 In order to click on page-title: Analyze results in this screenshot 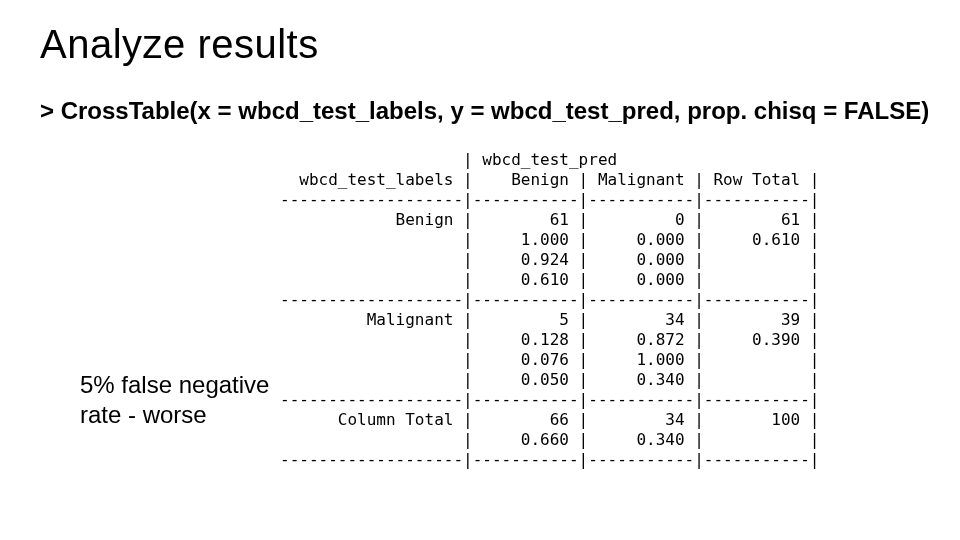, I will do `click(180, 44)`.